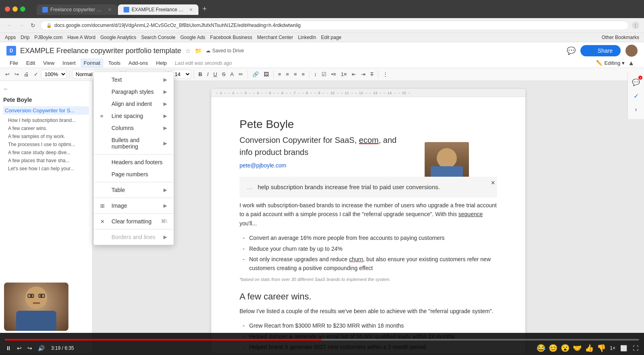 Image resolution: width=644 pixels, height=355 pixels. What do you see at coordinates (134, 92) in the screenshot?
I see `format-menu-paragraph-styles: Paragraph styles ▶` at bounding box center [134, 92].